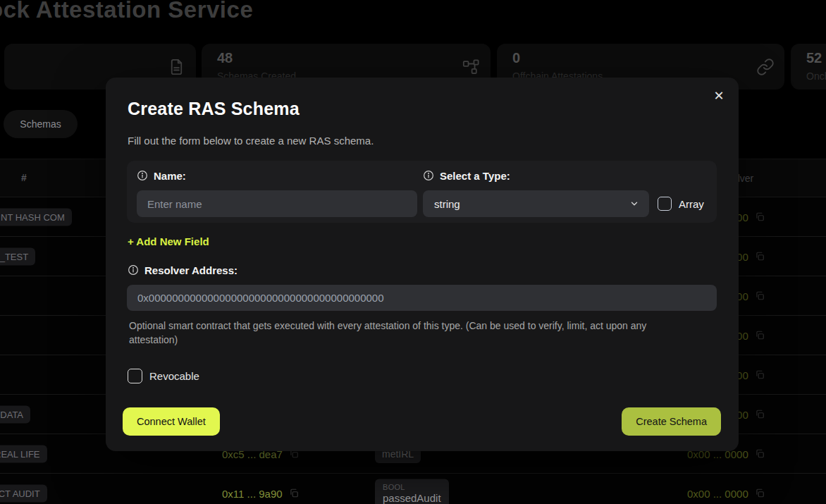 The image size is (826, 504). Describe the element at coordinates (168, 241) in the screenshot. I see `add-new-field-button: + Add New Field` at that location.